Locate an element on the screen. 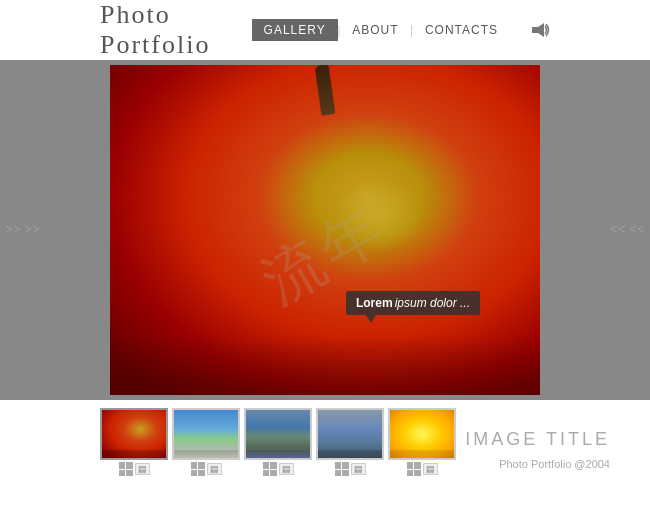 The height and width of the screenshot is (520, 650). thumb-item-1: ▤ is located at coordinates (206, 442).